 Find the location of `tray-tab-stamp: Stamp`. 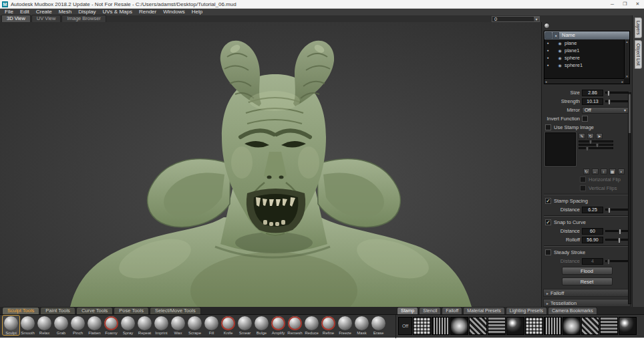

tray-tab-stamp: Stamp is located at coordinates (408, 310).